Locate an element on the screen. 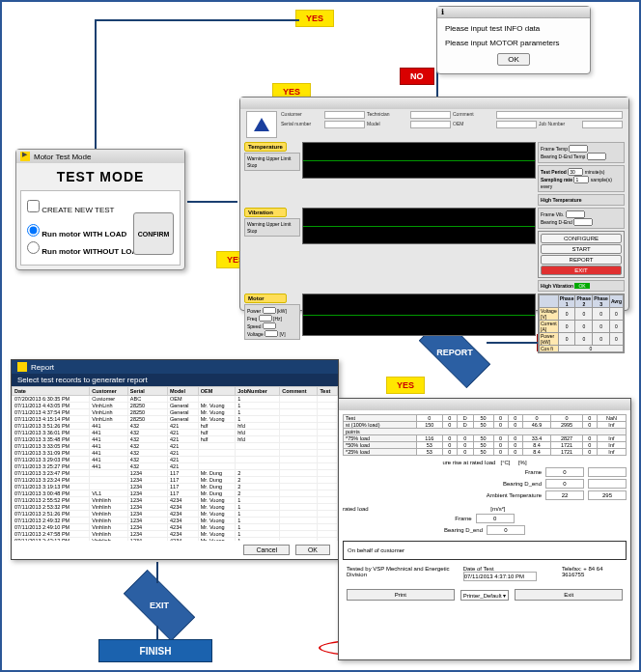 Image resolution: width=641 pixels, height=672 pixels. motor-power-label: Power is located at coordinates (254, 311).